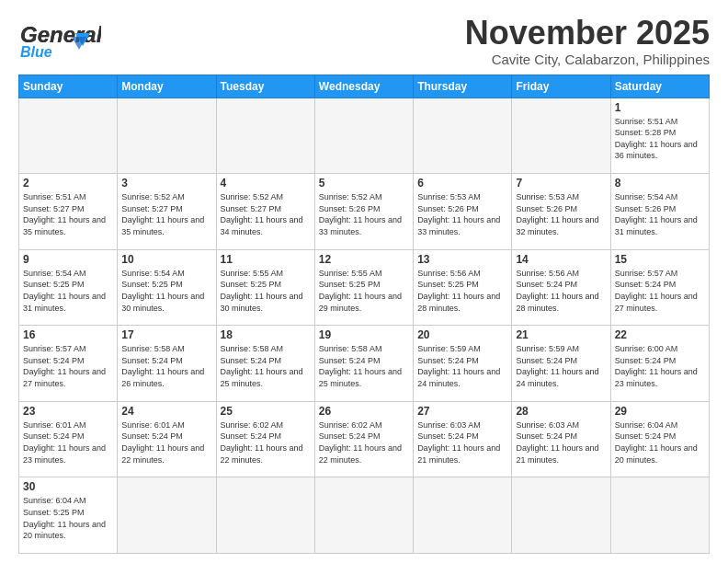 This screenshot has height=563, width=728. Describe the element at coordinates (68, 183) in the screenshot. I see `day-number: 2` at that location.